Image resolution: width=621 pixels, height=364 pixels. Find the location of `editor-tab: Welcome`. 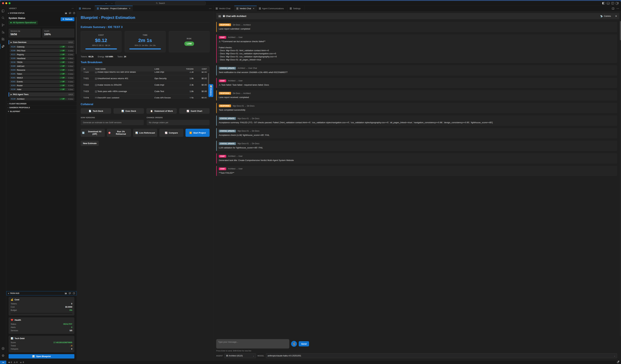

editor-tab: Welcome is located at coordinates (86, 8).